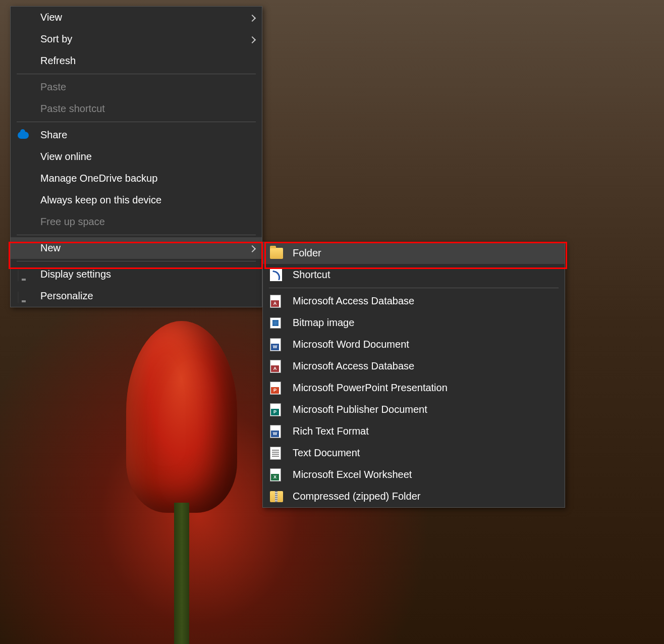  Describe the element at coordinates (142, 39) in the screenshot. I see `menu-label: Sort by` at that location.